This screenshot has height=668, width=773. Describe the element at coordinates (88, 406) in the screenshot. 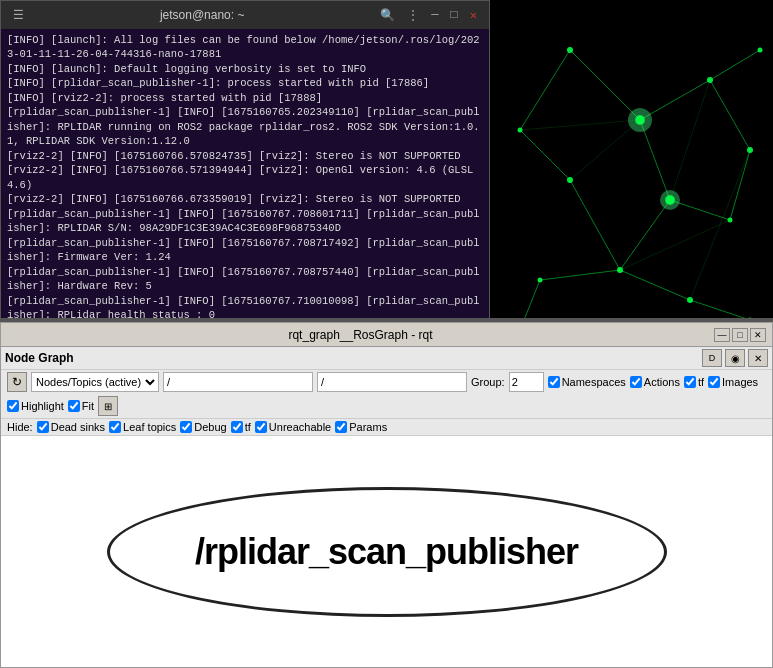

I see `fit-label: Fit` at that location.